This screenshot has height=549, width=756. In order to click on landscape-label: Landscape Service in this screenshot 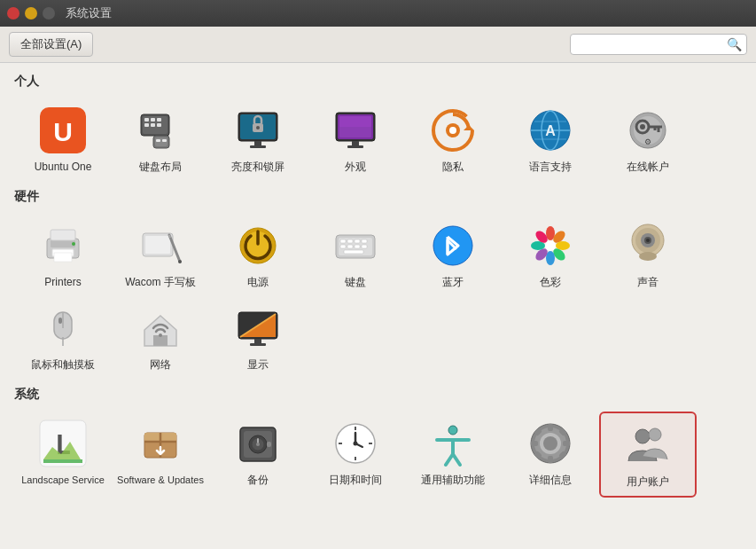, I will do `click(63, 480)`.